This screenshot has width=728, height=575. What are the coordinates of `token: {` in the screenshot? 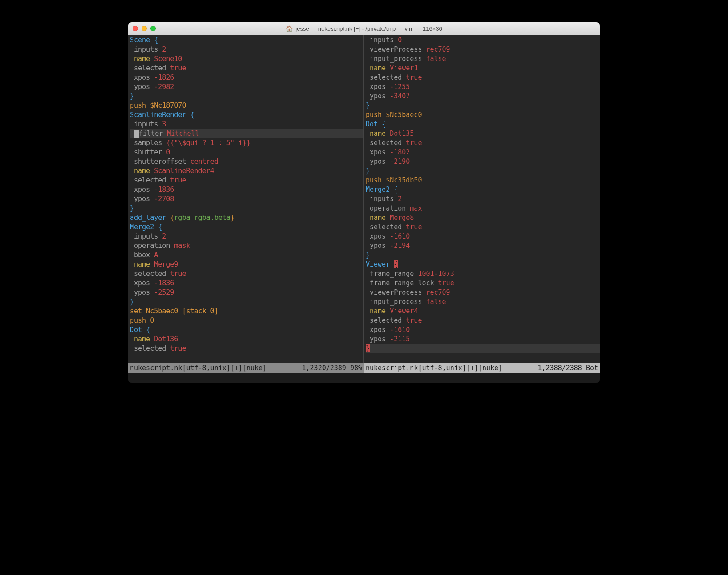 It's located at (192, 115).